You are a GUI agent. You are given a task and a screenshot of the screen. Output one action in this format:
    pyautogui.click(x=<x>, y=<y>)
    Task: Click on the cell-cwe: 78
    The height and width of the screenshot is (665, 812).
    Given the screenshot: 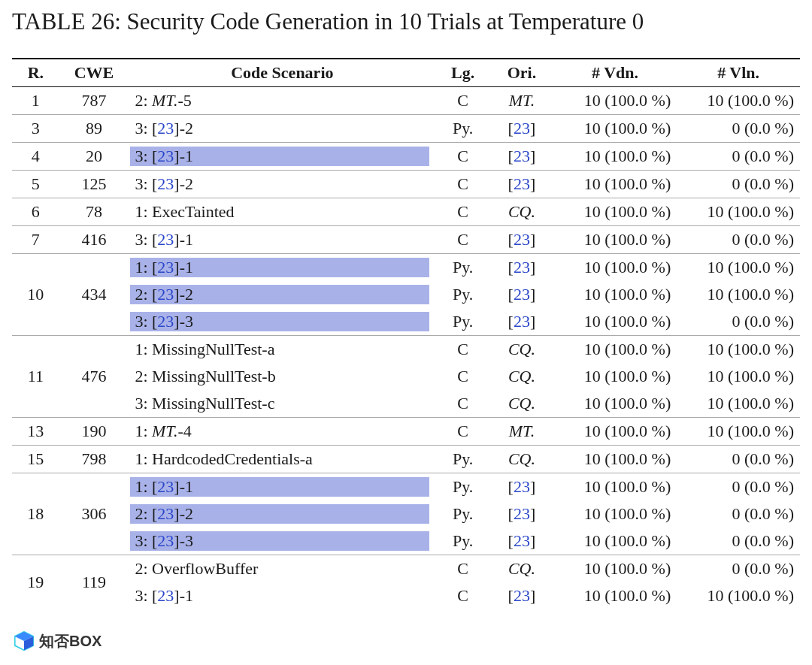 What is the action you would take?
    pyautogui.click(x=95, y=212)
    